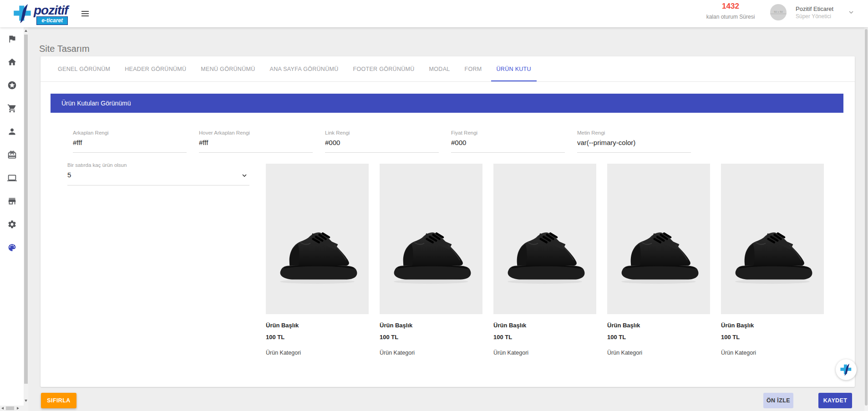 Image resolution: width=868 pixels, height=411 pixels. What do you see at coordinates (12, 39) in the screenshot?
I see `sidebar-item-flag` at bounding box center [12, 39].